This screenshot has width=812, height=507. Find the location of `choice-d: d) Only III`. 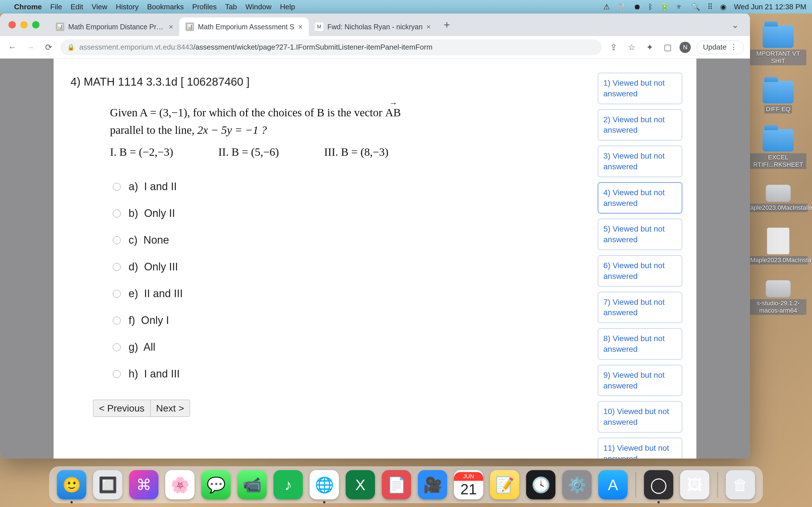

choice-d: d) Only III is located at coordinates (350, 267).